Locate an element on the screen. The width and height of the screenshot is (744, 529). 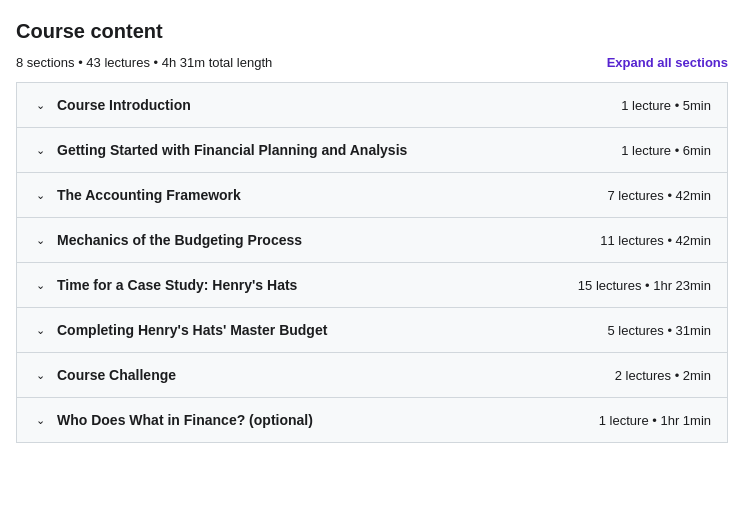
section-label: Mechanics of the Budgeting Process is located at coordinates (180, 240).